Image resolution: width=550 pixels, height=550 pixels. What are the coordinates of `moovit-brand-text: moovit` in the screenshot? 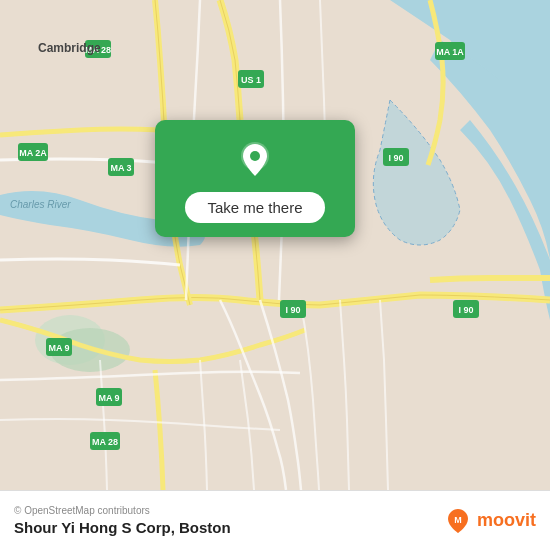 It's located at (506, 520).